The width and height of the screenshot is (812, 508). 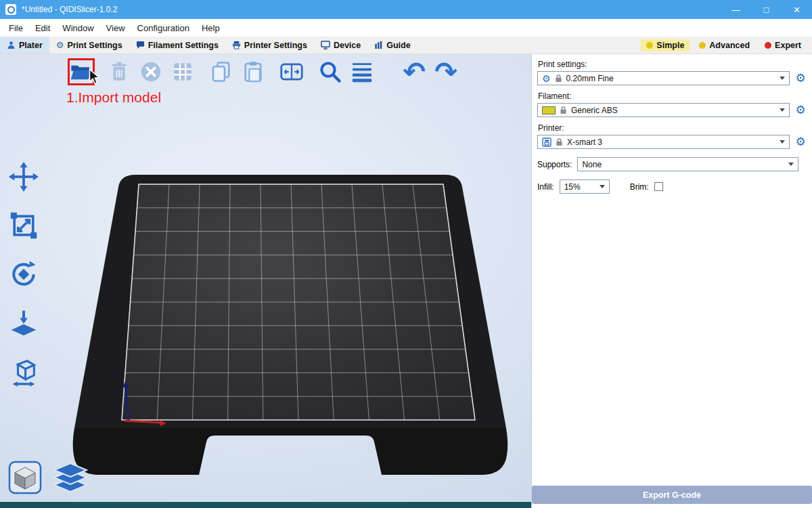 I want to click on layers-icon, so click(x=70, y=478).